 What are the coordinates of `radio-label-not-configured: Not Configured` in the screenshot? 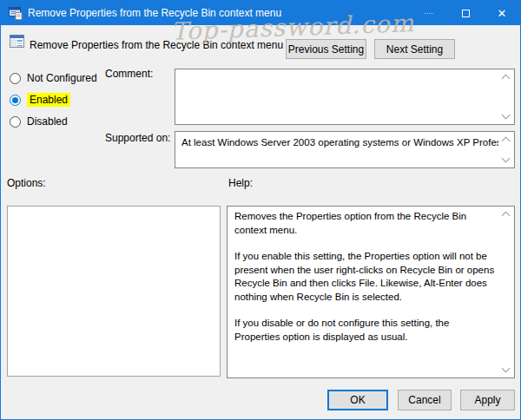 It's located at (63, 78).